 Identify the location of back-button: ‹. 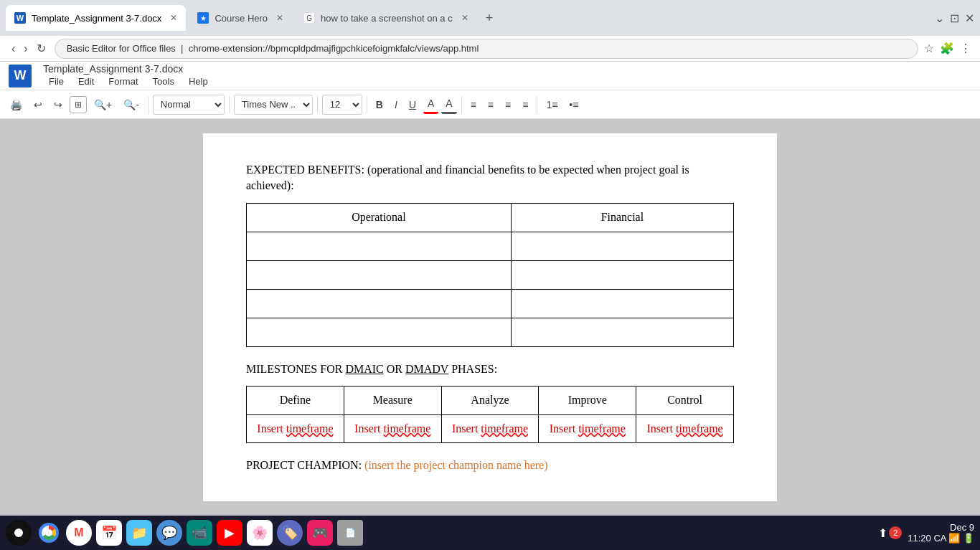
(13, 49).